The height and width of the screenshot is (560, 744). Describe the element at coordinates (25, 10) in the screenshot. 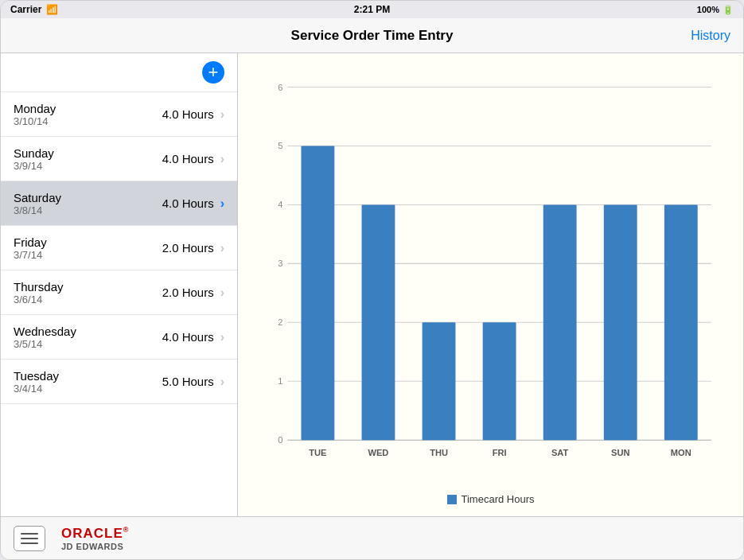

I see `carrier-label: Carrier` at that location.